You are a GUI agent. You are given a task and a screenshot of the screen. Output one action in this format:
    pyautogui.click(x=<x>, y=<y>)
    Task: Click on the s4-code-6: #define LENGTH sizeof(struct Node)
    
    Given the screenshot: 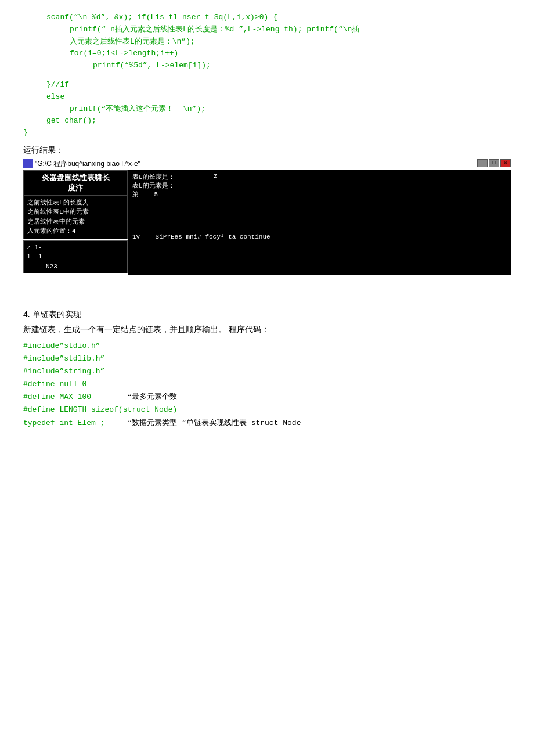 What is the action you would take?
    pyautogui.click(x=267, y=410)
    